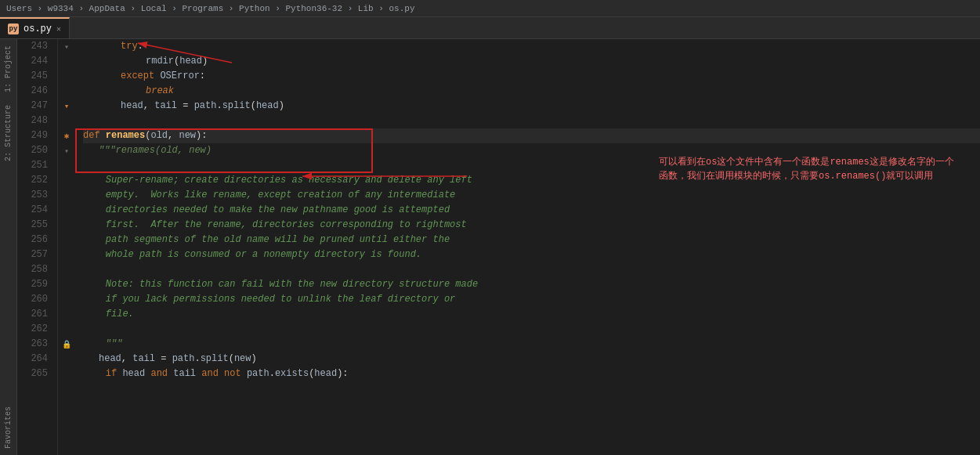 The width and height of the screenshot is (980, 455). Describe the element at coordinates (8, 133) in the screenshot. I see `sidebar-item-structure: 2: Structure` at that location.